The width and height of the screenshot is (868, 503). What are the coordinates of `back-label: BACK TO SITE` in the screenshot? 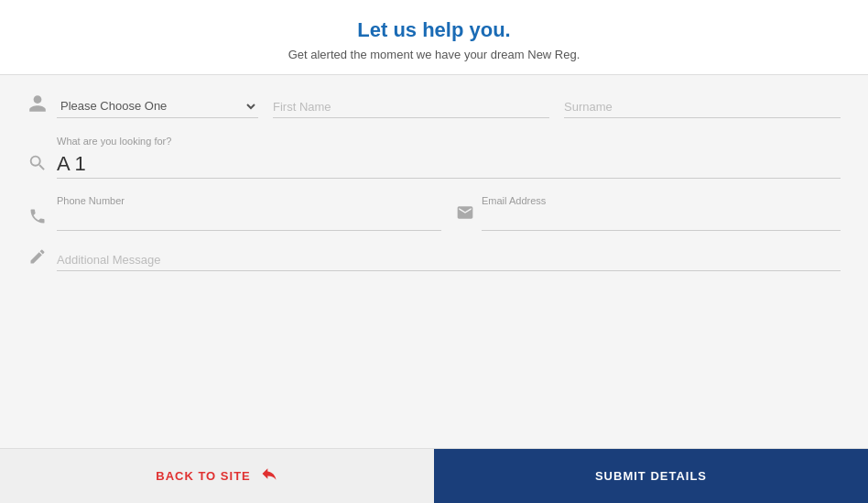 It's located at (203, 476).